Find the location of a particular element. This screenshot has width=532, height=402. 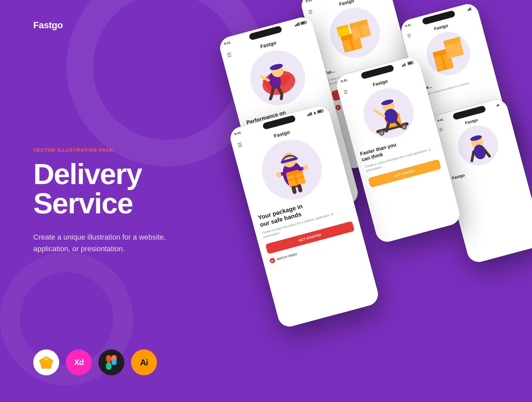

illustrator-icon: Ai is located at coordinates (144, 362).